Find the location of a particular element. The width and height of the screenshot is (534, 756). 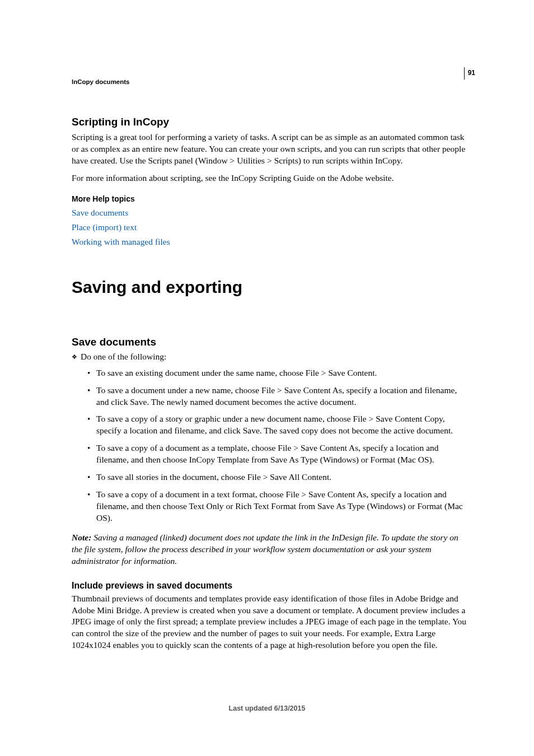

section-heading-save-documents: Save documents is located at coordinates (271, 342).